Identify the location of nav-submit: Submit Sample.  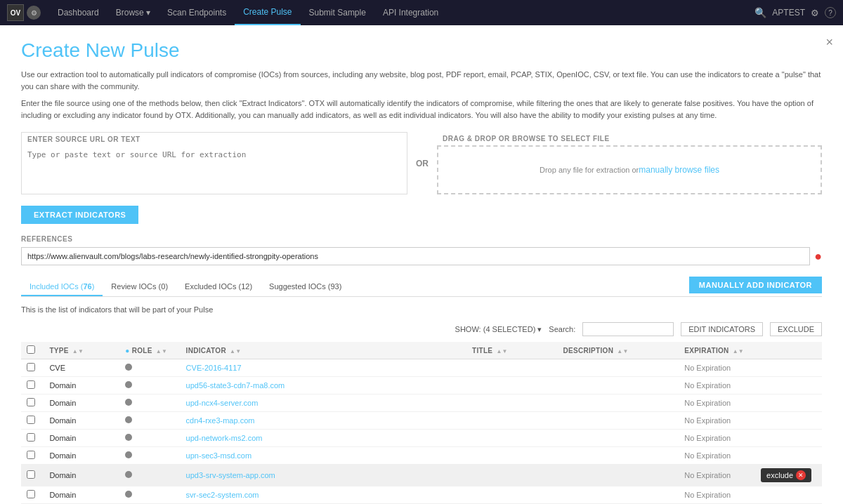
(337, 13).